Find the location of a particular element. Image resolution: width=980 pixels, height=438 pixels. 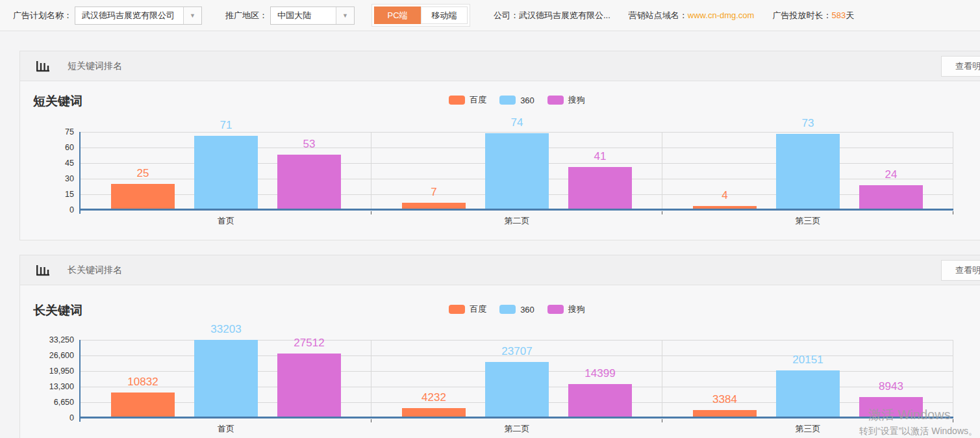

y-tick-label: 19,950 is located at coordinates (62, 371).